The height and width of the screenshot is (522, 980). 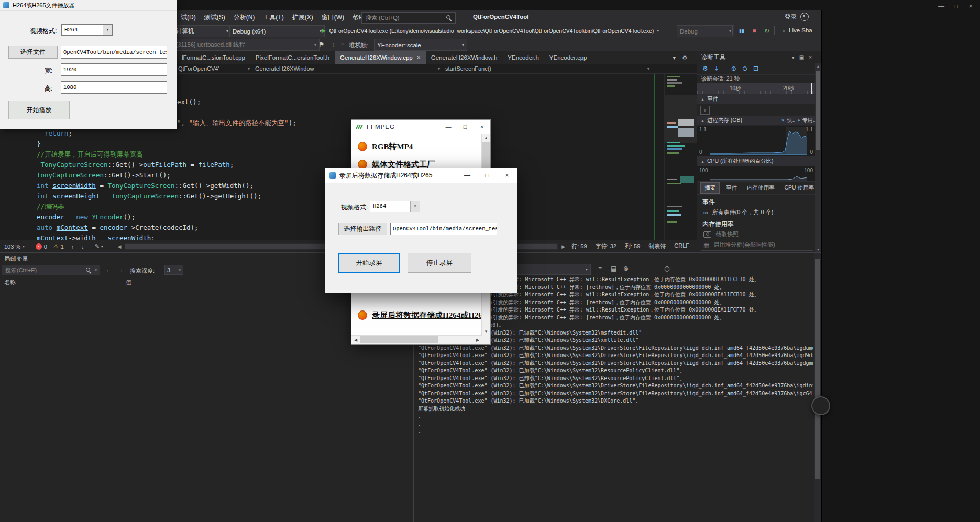 I want to click on player-title-bar: H264或H265文件播放器, so click(x=88, y=5).